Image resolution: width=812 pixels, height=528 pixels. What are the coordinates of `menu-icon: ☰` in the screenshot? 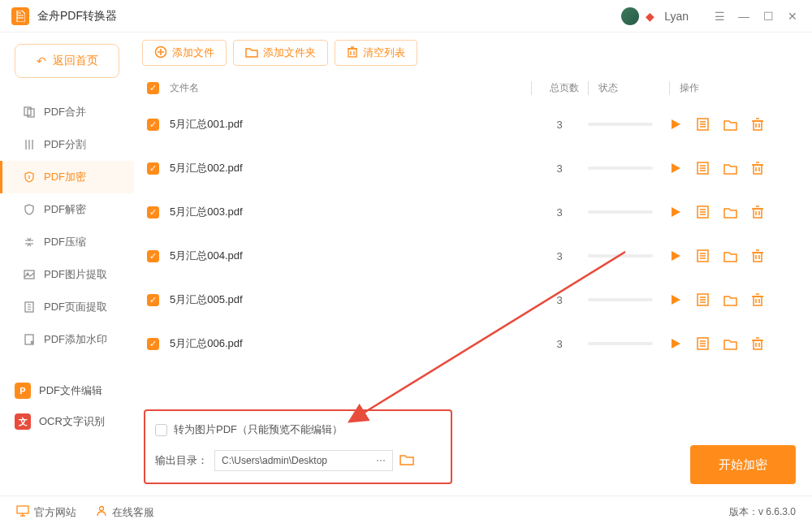 It's located at (719, 16).